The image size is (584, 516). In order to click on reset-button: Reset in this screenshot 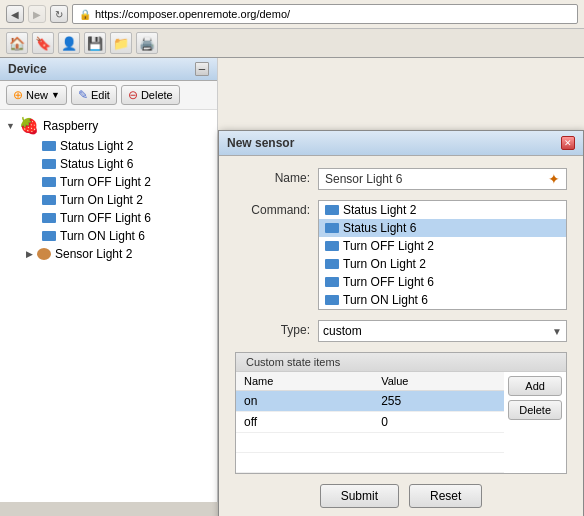, I will do `click(446, 496)`.